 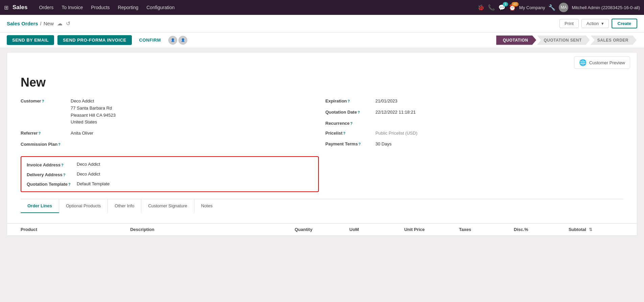 What do you see at coordinates (46, 7) in the screenshot?
I see `menu-item-orders: Orders` at bounding box center [46, 7].